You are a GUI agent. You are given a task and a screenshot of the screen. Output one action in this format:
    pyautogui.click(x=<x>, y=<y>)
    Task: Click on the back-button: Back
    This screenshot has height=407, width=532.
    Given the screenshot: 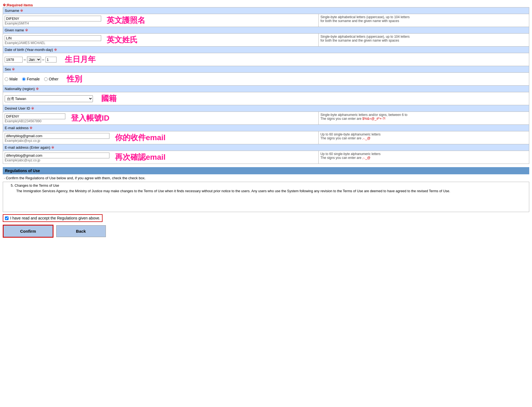 What is the action you would take?
    pyautogui.click(x=81, y=231)
    